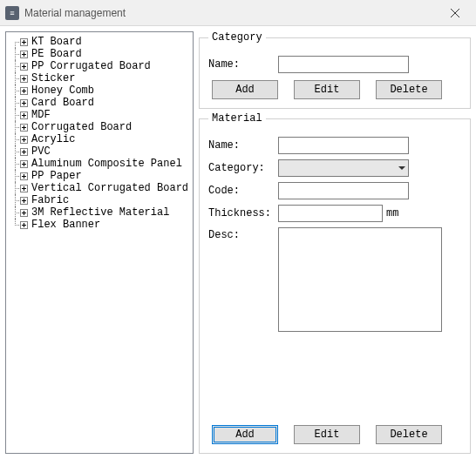  Describe the element at coordinates (99, 139) in the screenshot. I see `tree-item: Acrylic` at that location.